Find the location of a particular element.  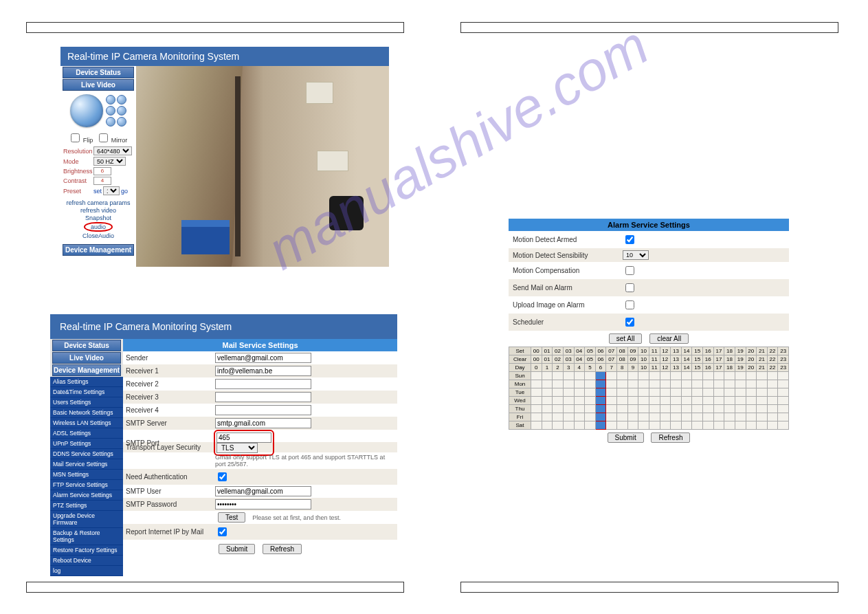

clear-all-button: clear All is located at coordinates (669, 338).